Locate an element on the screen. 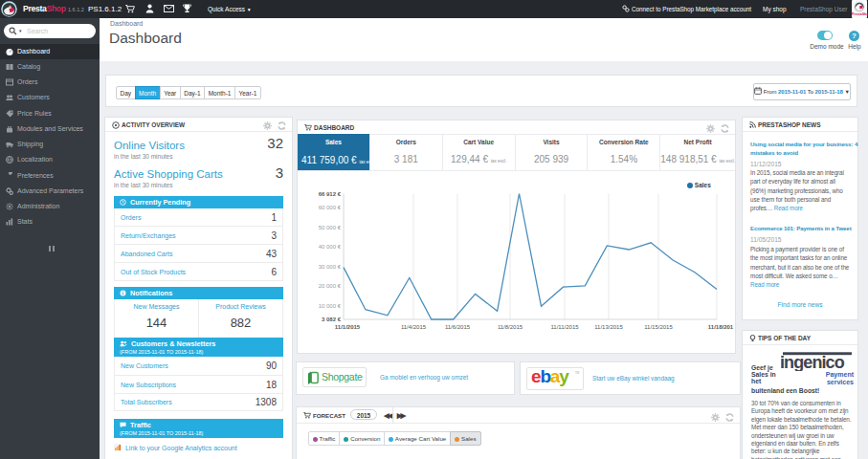 Image resolution: width=868 pixels, height=459 pixels. svg-text: 11/18/201 is located at coordinates (722, 327).